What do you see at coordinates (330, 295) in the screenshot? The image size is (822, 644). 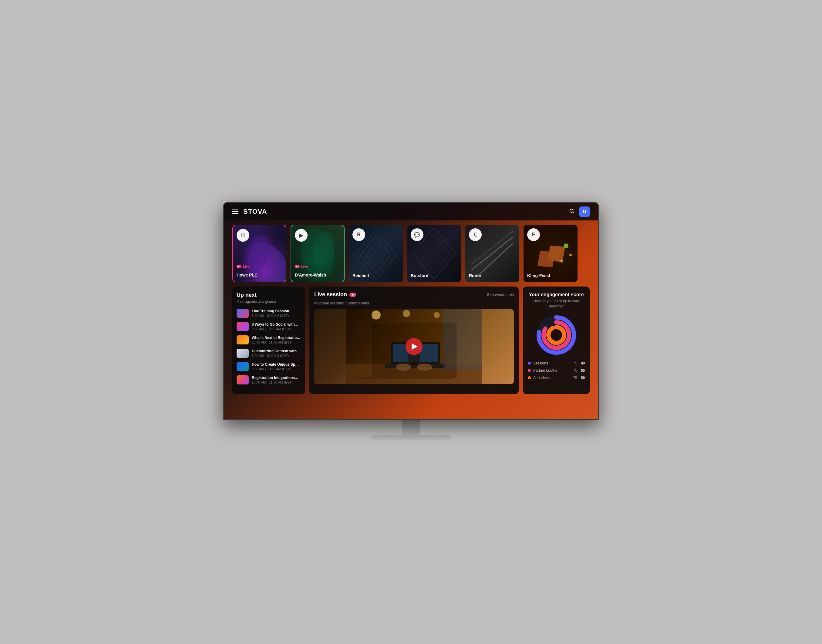 I see `live-session-label: Live session` at bounding box center [330, 295].